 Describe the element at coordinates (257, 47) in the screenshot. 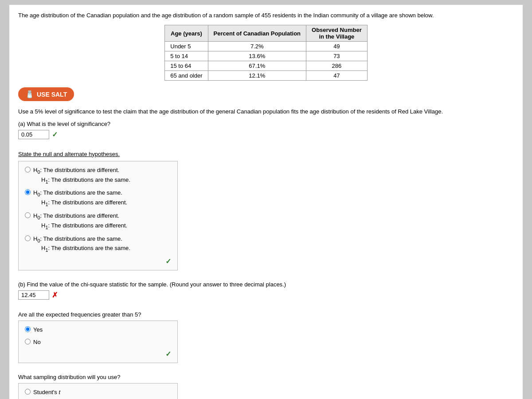

I see `table-cell: 7.2%` at that location.